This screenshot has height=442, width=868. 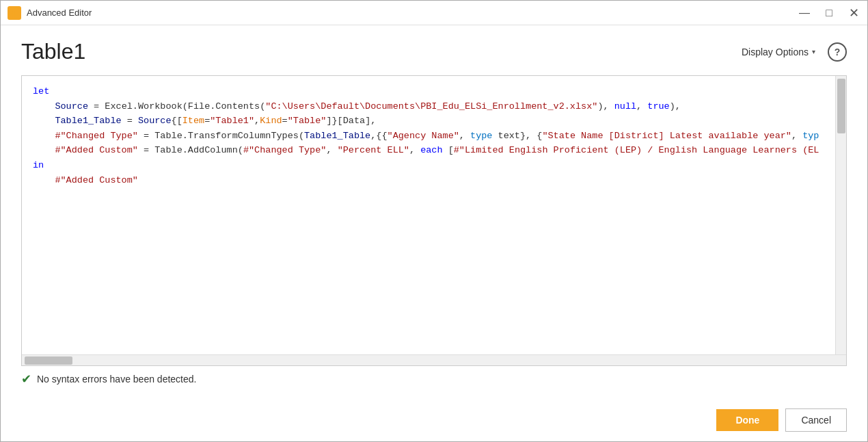 I want to click on window-controls: — □ ✕, so click(x=829, y=13).